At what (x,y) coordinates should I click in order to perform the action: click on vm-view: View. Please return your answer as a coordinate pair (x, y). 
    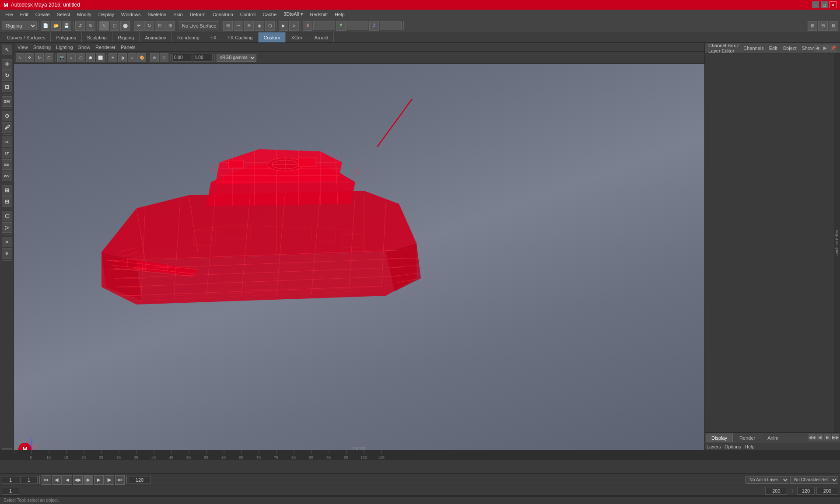
    Looking at the image, I should click on (23, 47).